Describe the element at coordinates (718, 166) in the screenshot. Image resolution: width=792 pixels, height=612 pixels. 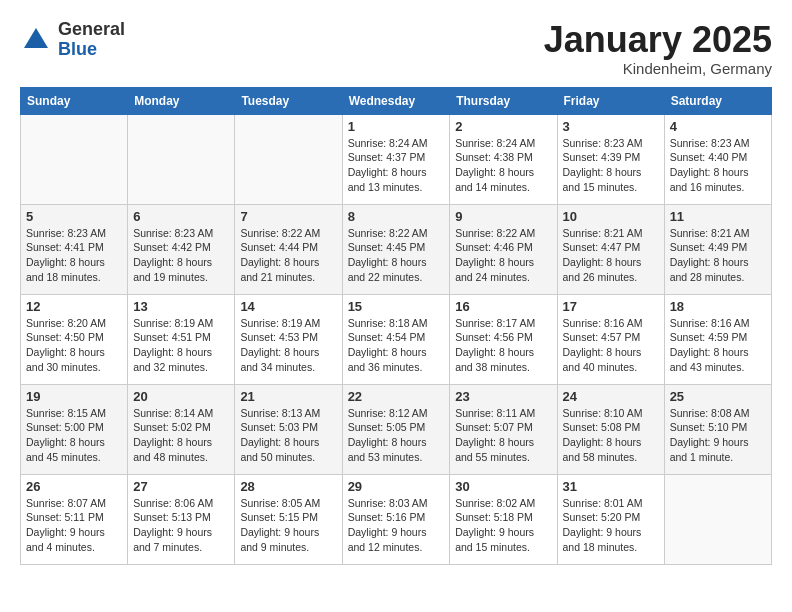
I see `day-info: Sunrise: 8:23 AM Sunset: 4:40 PM Dayligh…` at that location.